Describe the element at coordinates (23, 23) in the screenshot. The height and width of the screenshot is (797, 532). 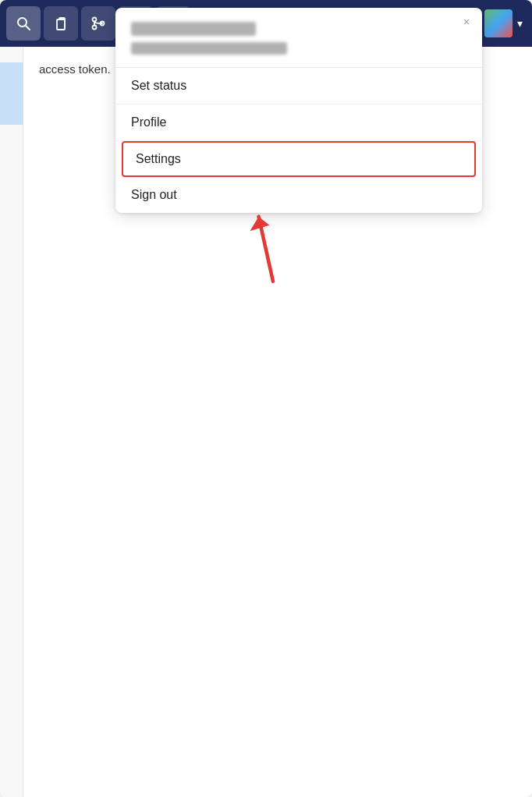
I see `search-button` at that location.